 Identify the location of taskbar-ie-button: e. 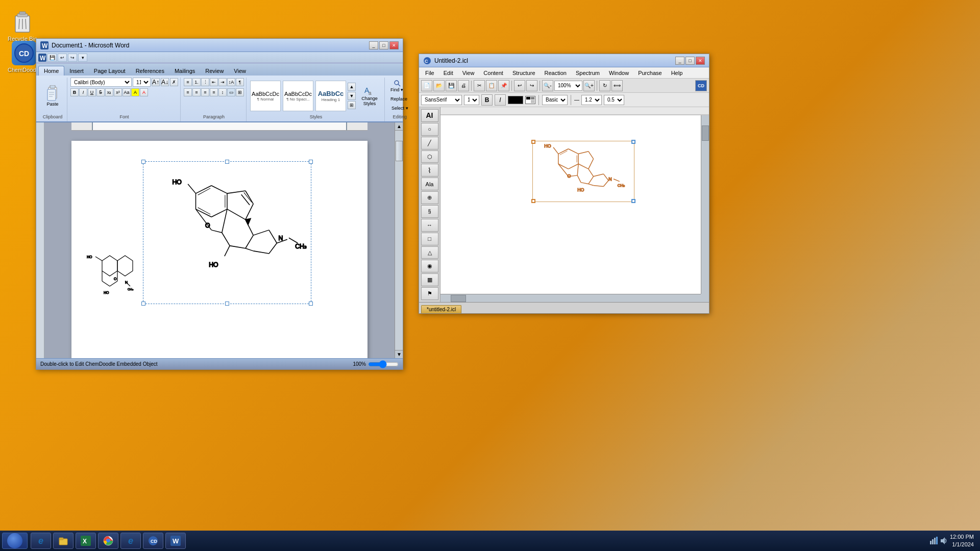
(41, 541).